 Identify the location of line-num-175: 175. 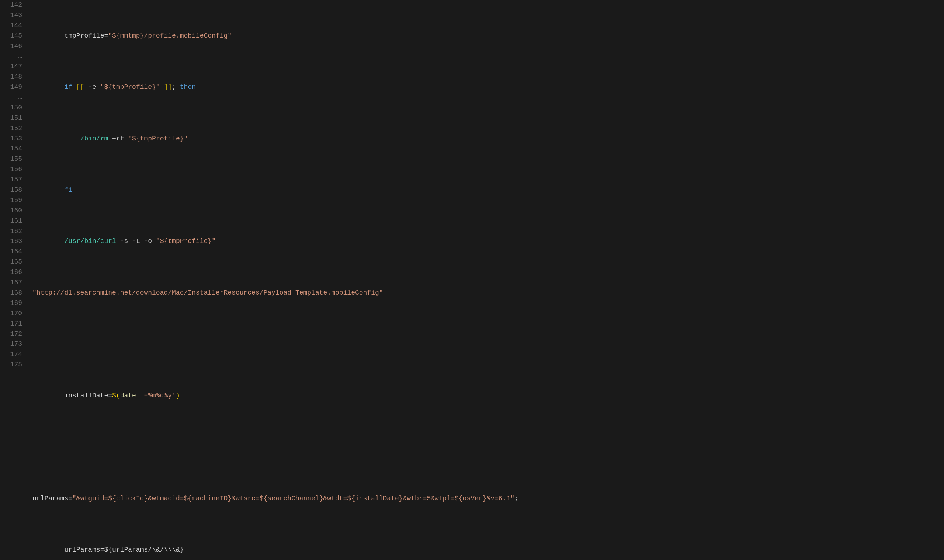
(14, 365).